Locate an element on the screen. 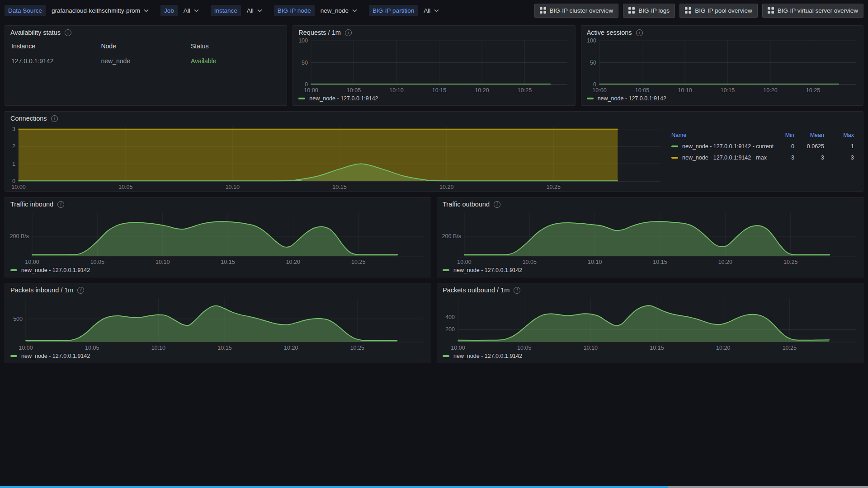 The width and height of the screenshot is (868, 488). panel-header: Connections i is located at coordinates (434, 117).